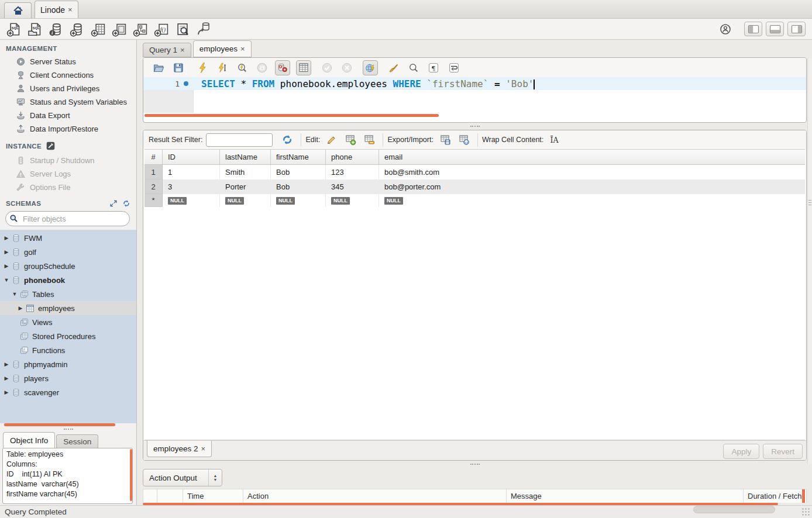  I want to click on revert-button: Revert, so click(783, 451).